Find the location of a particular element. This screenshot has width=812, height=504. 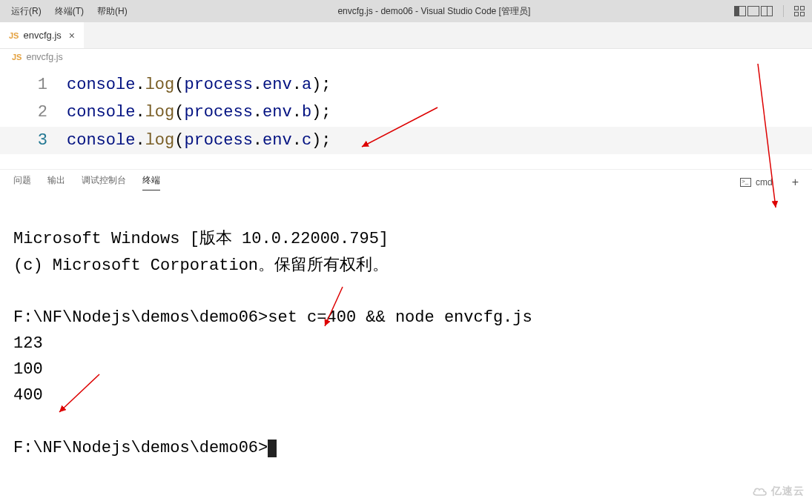

layout-bottom-icon is located at coordinates (753, 11).